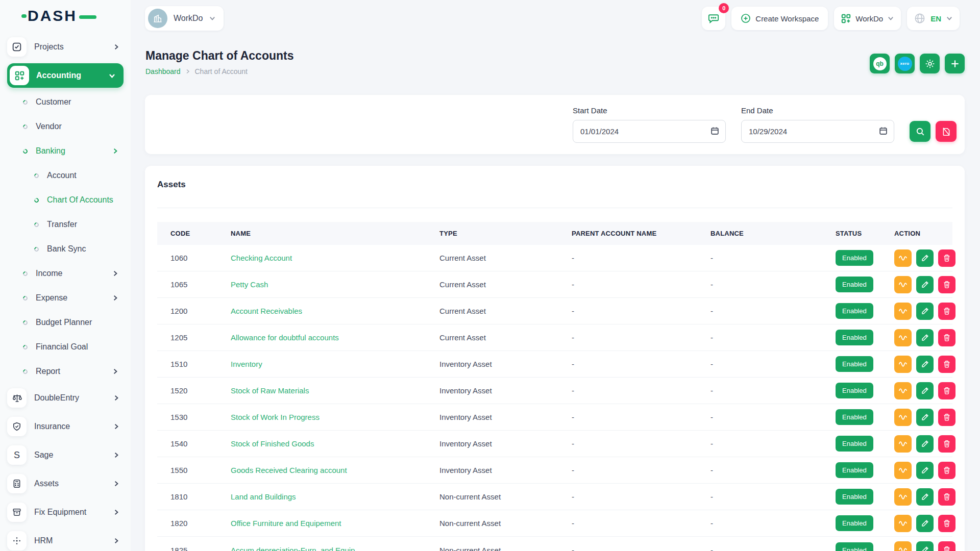 The height and width of the screenshot is (551, 980). I want to click on account-name-link: Goods Received Clearing account, so click(289, 470).